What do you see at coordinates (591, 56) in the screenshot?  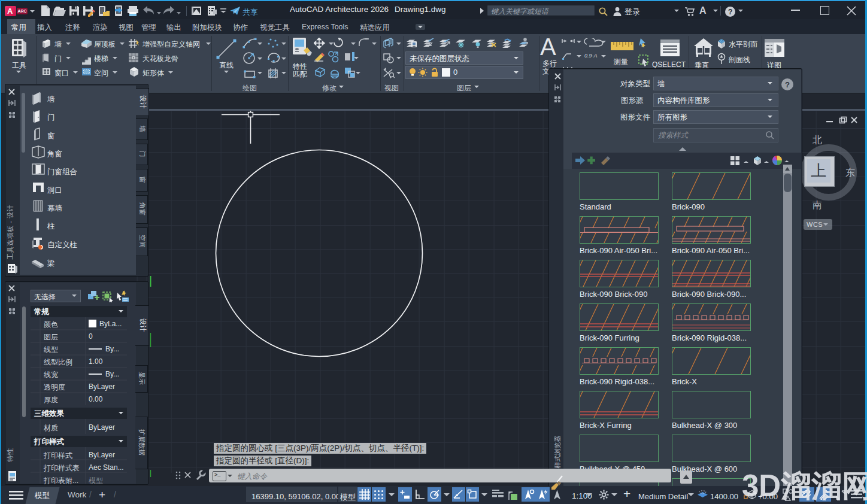 I see `svg-text: 0.9·A` at bounding box center [591, 56].